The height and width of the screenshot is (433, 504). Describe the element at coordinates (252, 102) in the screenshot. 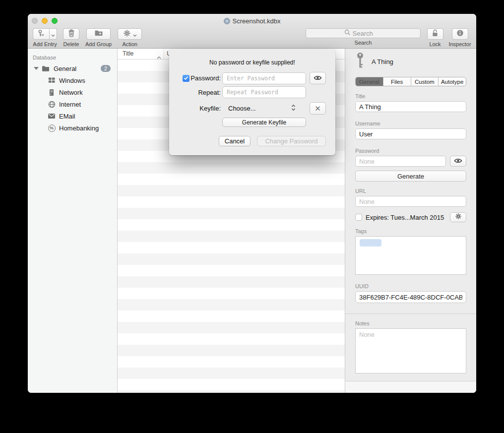

I see `change-password-sheet: No password or keyfile supplied! Passwor…` at that location.